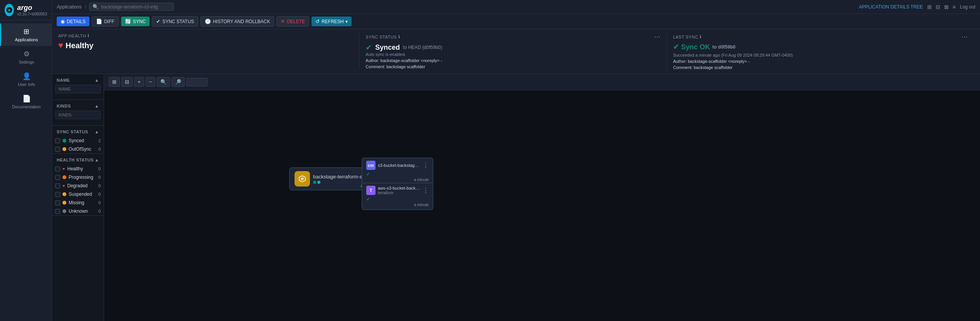 This screenshot has width=980, height=321. What do you see at coordinates (27, 76) in the screenshot?
I see `user-icon: 👤` at bounding box center [27, 76].